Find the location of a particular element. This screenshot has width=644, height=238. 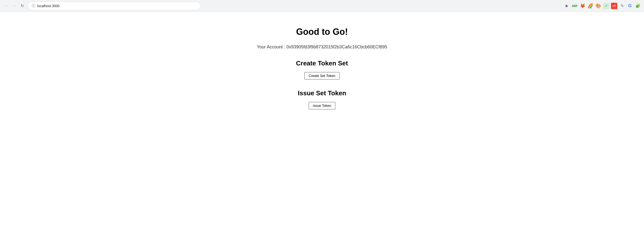

issue-set-token-title: Issue Set Token is located at coordinates (322, 93).